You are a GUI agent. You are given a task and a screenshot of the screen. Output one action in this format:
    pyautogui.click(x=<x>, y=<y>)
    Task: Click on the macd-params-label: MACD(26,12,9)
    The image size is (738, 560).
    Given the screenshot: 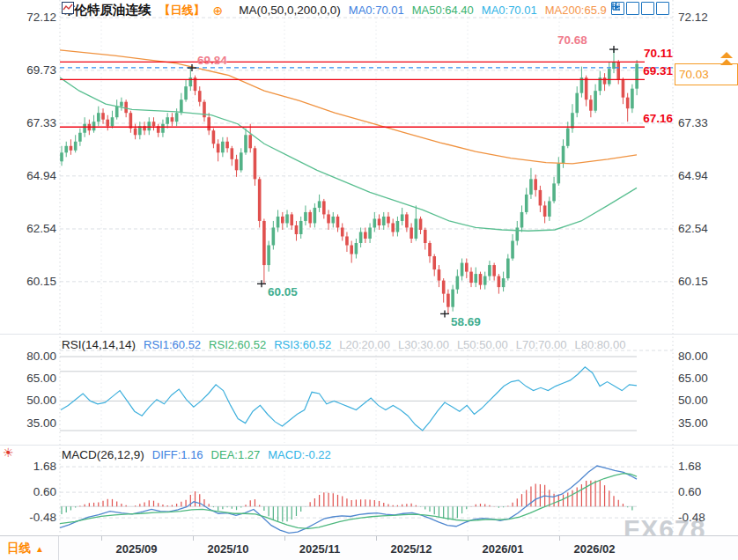 What is the action you would take?
    pyautogui.click(x=103, y=454)
    